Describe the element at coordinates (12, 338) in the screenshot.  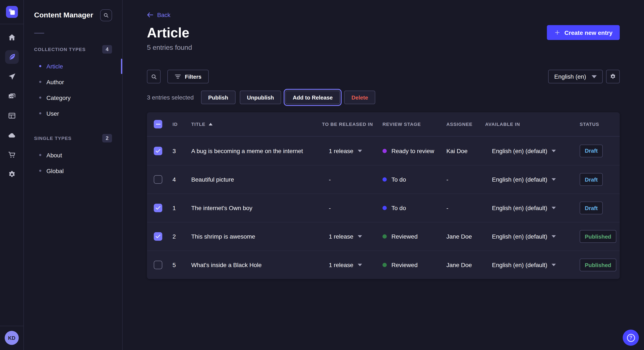
I see `user-avatar: KD` at that location.